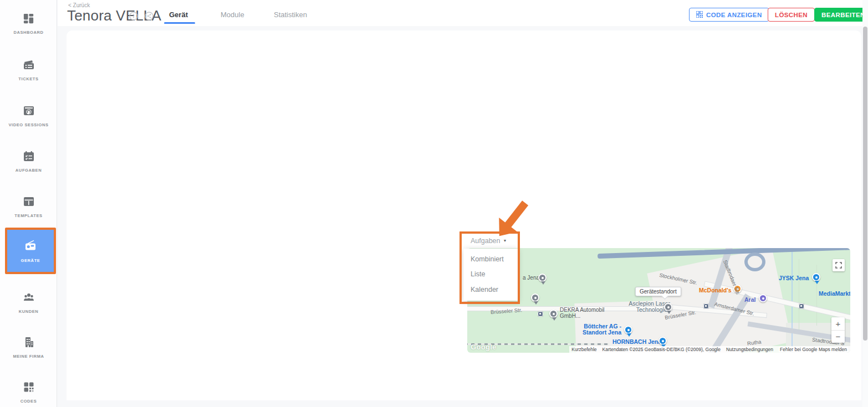  I want to click on sidebar-item-dashboard: DASHBOARD, so click(29, 23).